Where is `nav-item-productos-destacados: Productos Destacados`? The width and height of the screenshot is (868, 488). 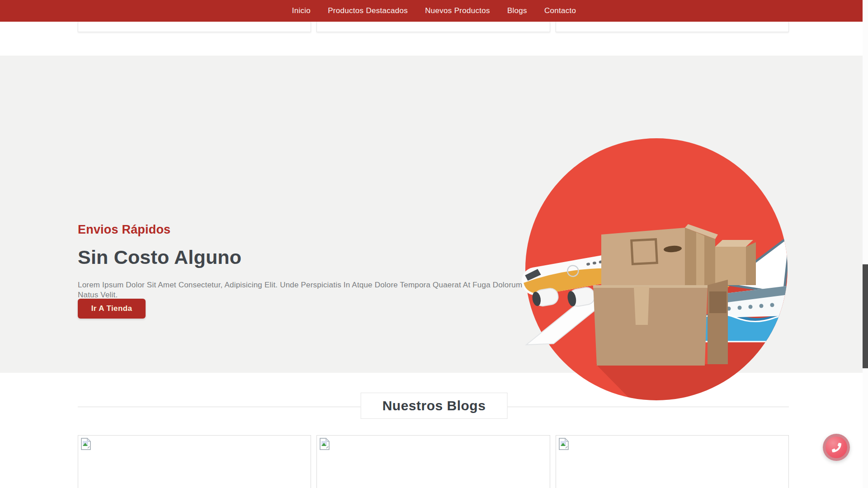 nav-item-productos-destacados: Productos Destacados is located at coordinates (368, 11).